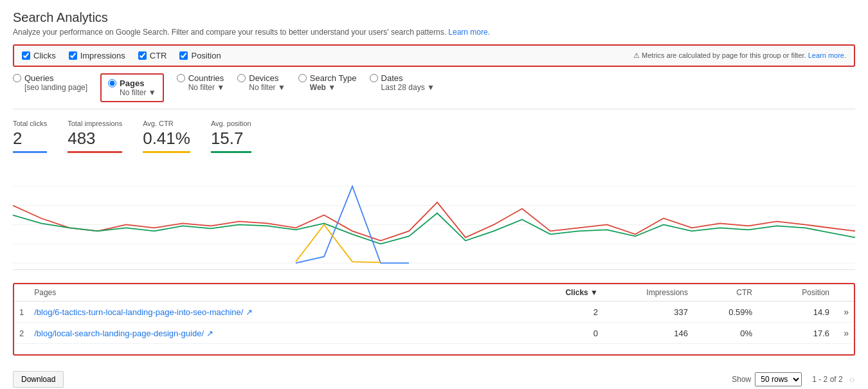 Image resolution: width=868 pixels, height=389 pixels. Describe the element at coordinates (231, 152) in the screenshot. I see `position-underline` at that location.